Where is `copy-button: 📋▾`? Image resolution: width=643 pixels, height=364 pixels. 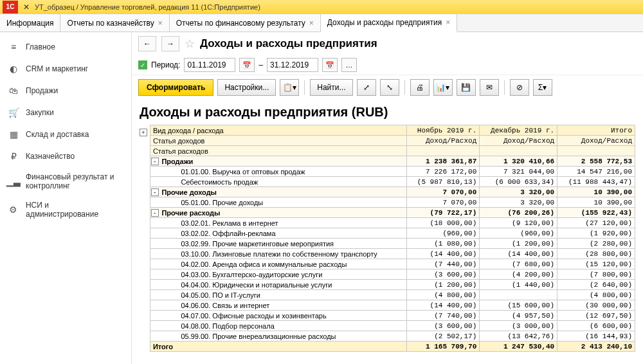
copy-button: 📋▾ is located at coordinates (289, 87).